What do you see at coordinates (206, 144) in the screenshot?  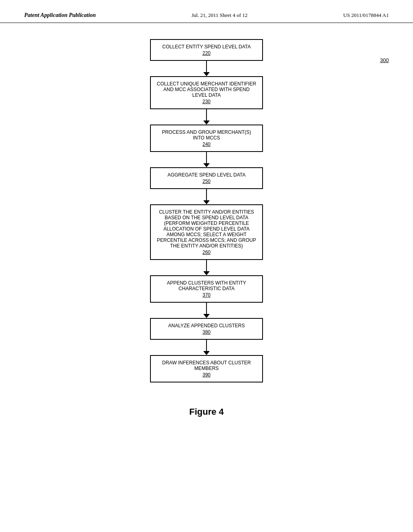 I see `box-240-number: 240` at bounding box center [206, 144].